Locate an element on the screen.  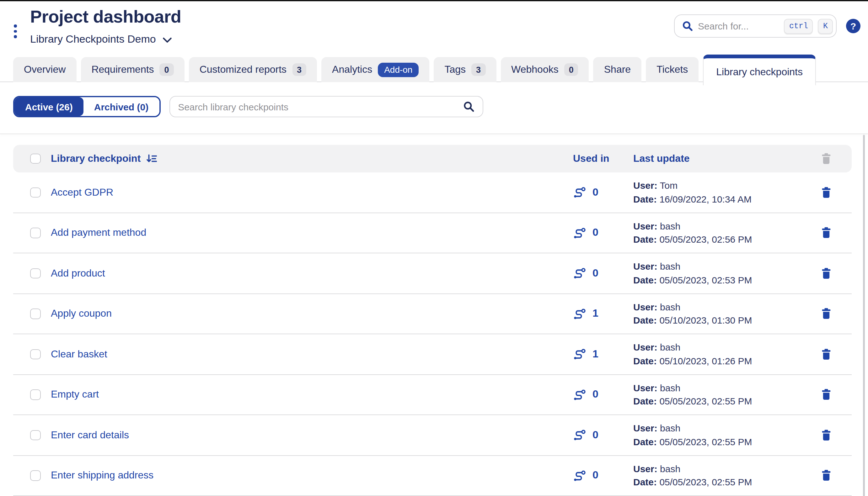
last-update-cell: User: bash Date: 05/05/2023, 02:55 PM is located at coordinates (725, 394).